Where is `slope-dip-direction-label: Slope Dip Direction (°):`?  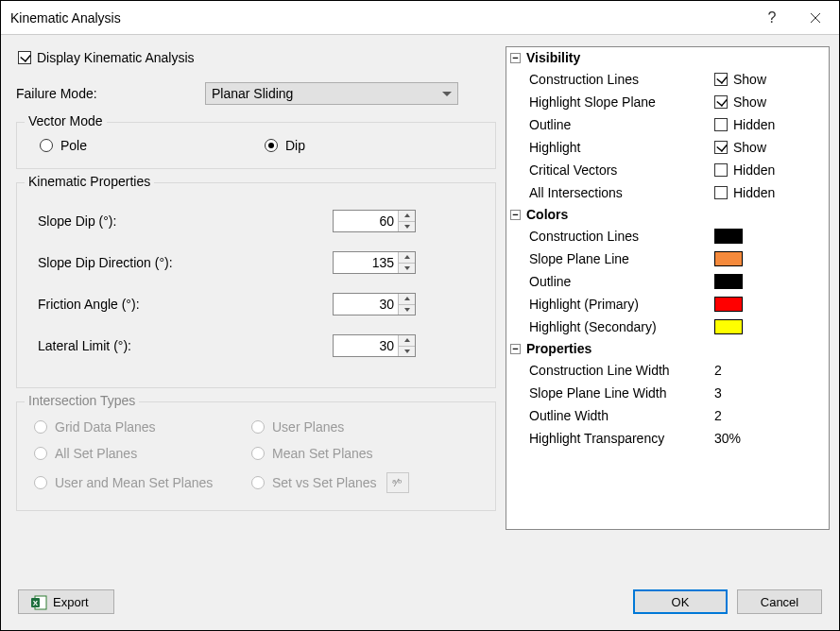 slope-dip-direction-label: Slope Dip Direction (°): is located at coordinates (181, 263).